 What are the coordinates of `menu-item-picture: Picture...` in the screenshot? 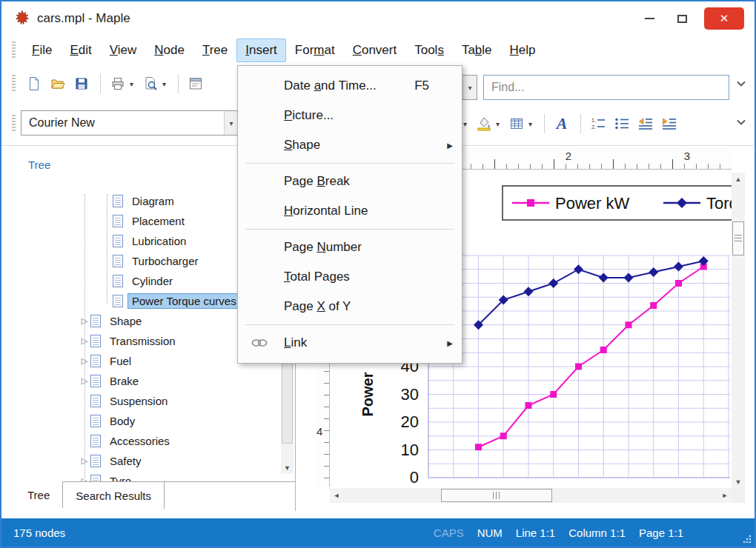 It's located at (350, 116).